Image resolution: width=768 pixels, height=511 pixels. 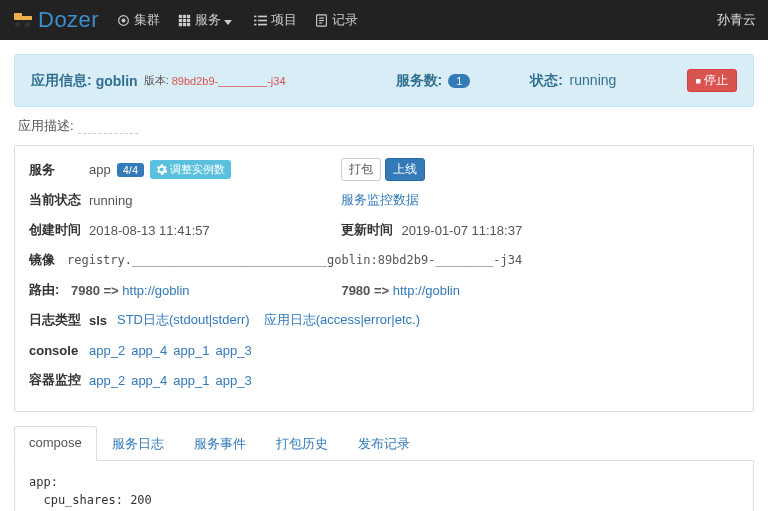 What do you see at coordinates (302, 444) in the screenshot?
I see `tab-pack-history: 打包历史` at bounding box center [302, 444].